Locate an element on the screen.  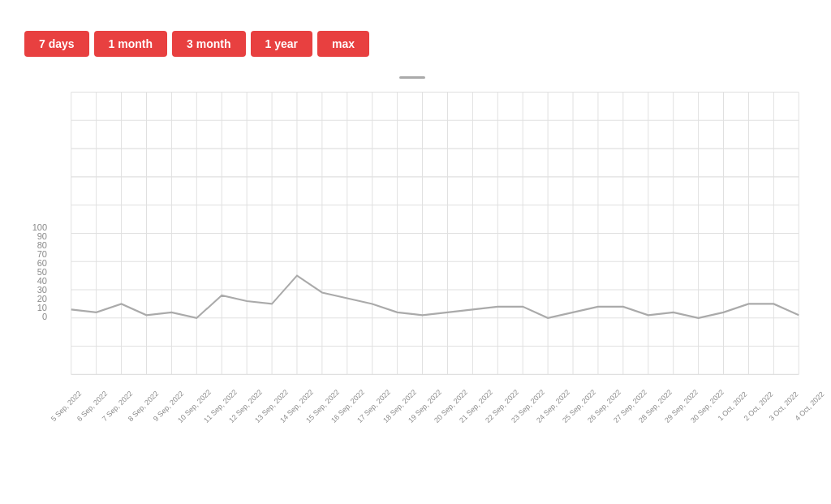
y-tick: 40 is located at coordinates (42, 281).